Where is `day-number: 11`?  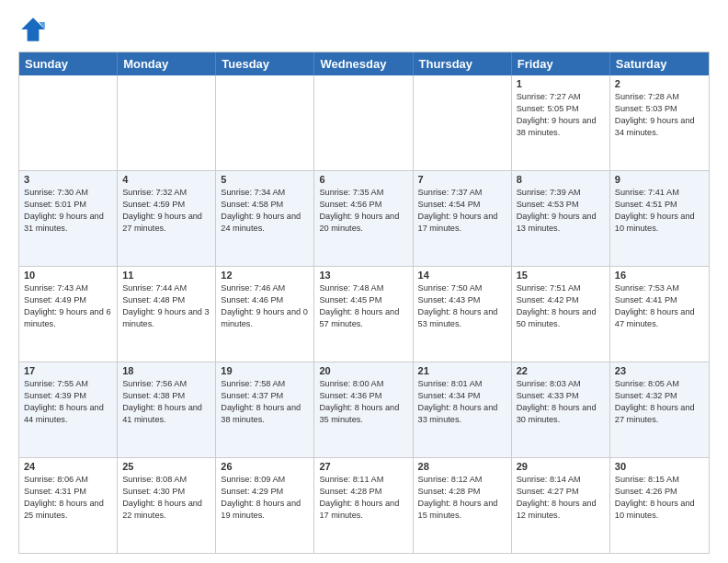 day-number: 11 is located at coordinates (166, 275).